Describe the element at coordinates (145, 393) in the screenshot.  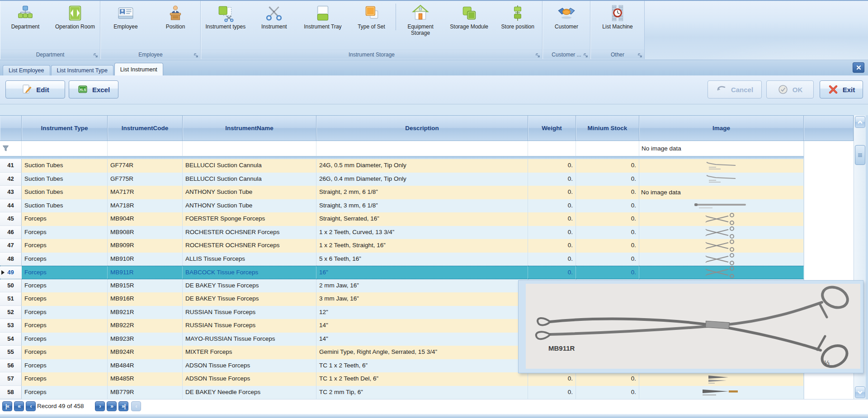
I see `cell-instrument-code: MB779R` at that location.